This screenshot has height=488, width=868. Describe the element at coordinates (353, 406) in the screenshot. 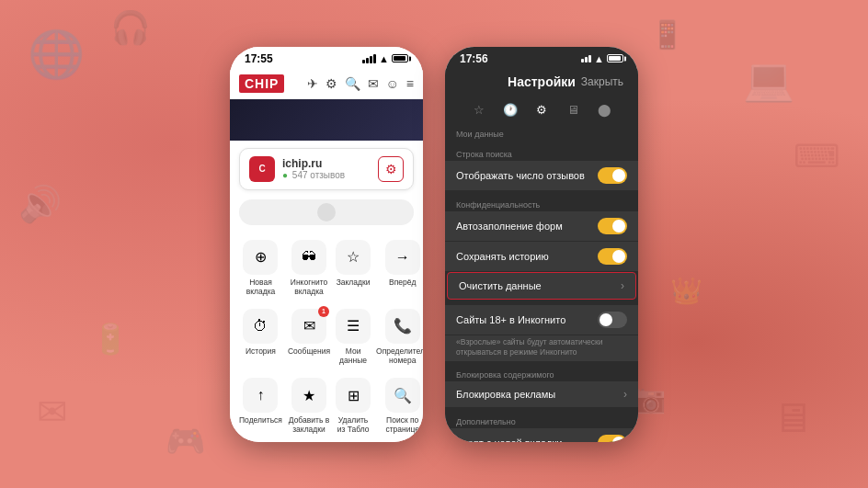

I see `menu-item-remove-tablo: ⊞ Удалить из Табло` at that location.